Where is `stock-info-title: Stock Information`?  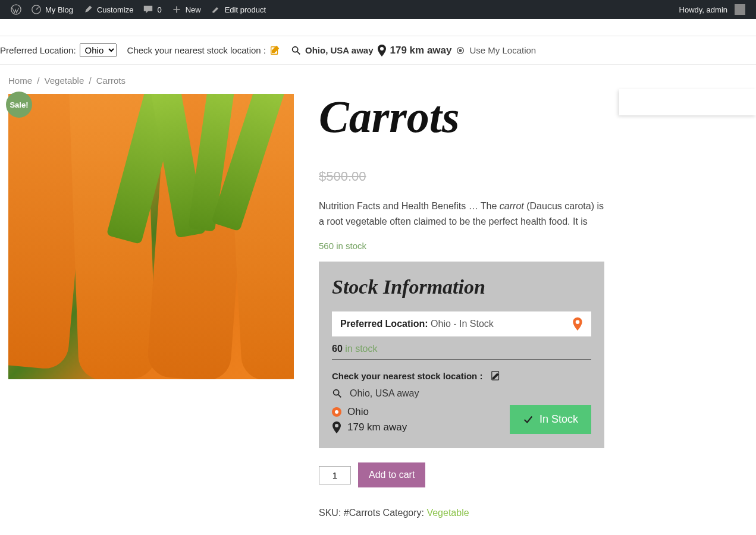
stock-info-title: Stock Information is located at coordinates (462, 287).